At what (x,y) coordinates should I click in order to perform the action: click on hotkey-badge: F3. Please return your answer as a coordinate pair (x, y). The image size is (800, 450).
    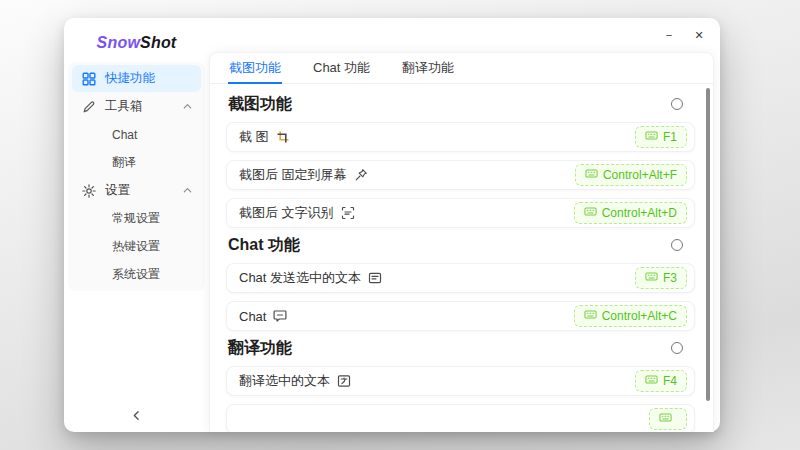
    Looking at the image, I should click on (661, 278).